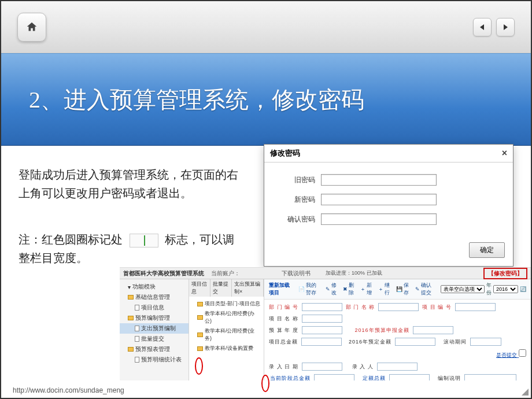 The image size is (532, 399). Describe the element at coordinates (372, 378) in the screenshot. I see `form-label: 定额总额` at that location.